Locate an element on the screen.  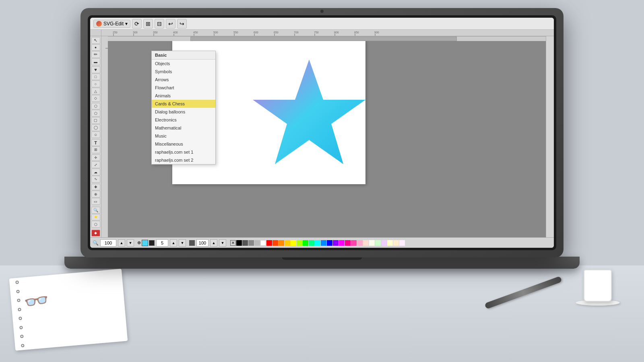
grid-button: ⊞ is located at coordinates (148, 24).